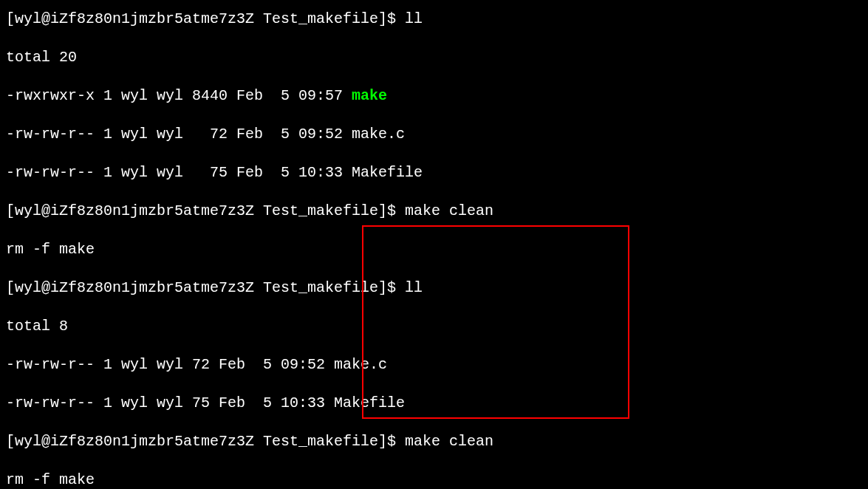 Image resolution: width=868 pixels, height=489 pixels. I want to click on terminal-line: total 8, so click(434, 326).